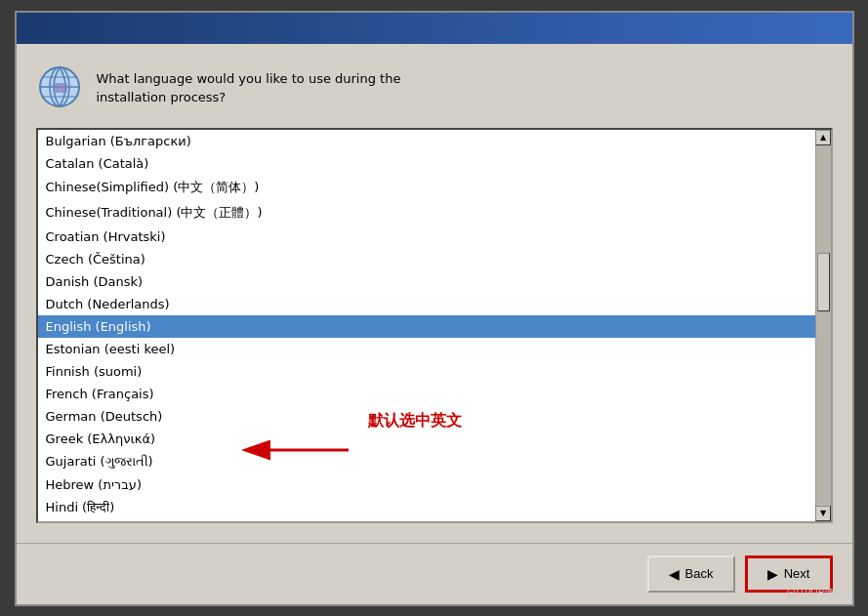 This screenshot has height=616, width=868. What do you see at coordinates (29, 27) in the screenshot?
I see `title-bar-text` at bounding box center [29, 27].